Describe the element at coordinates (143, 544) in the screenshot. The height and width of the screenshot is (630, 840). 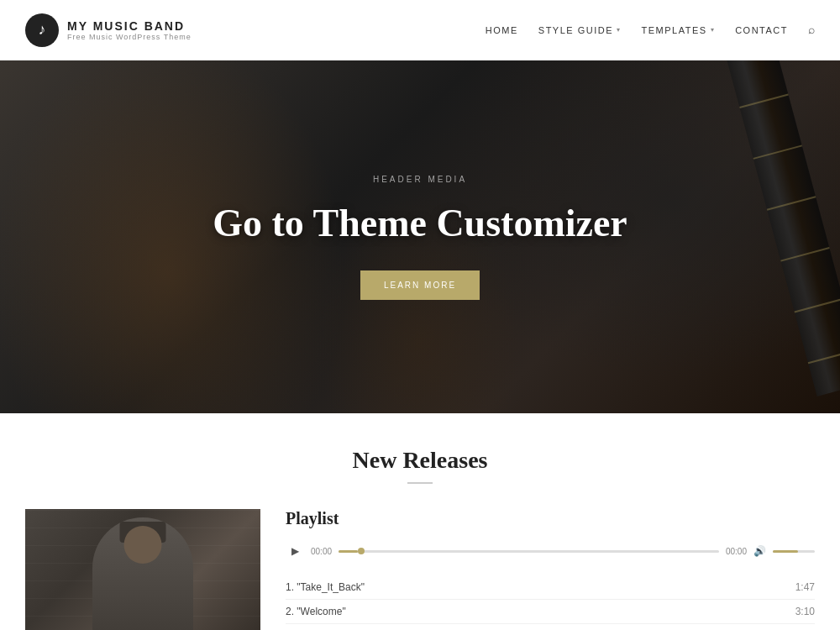
I see `album-person-head` at that location.